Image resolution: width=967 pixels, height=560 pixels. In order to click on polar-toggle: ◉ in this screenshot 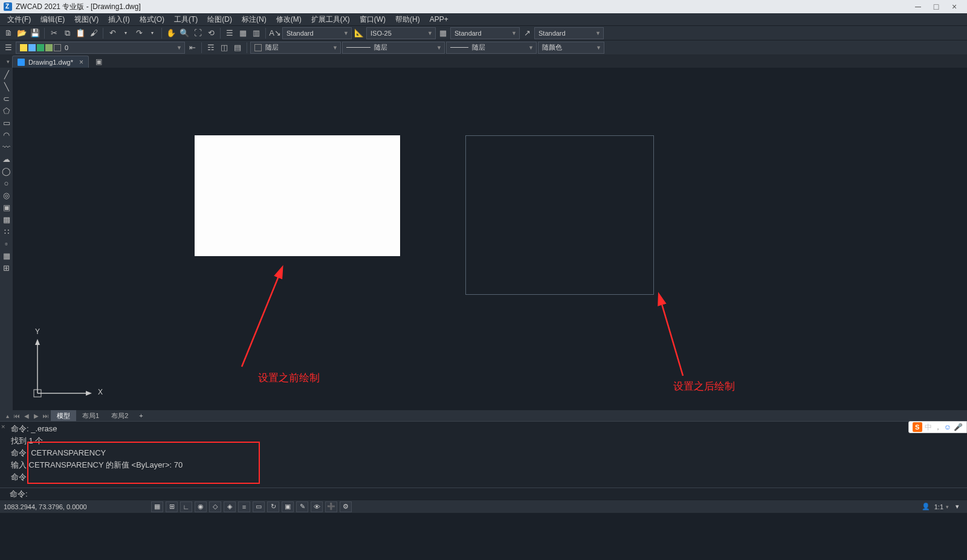, I will do `click(201, 507)`.